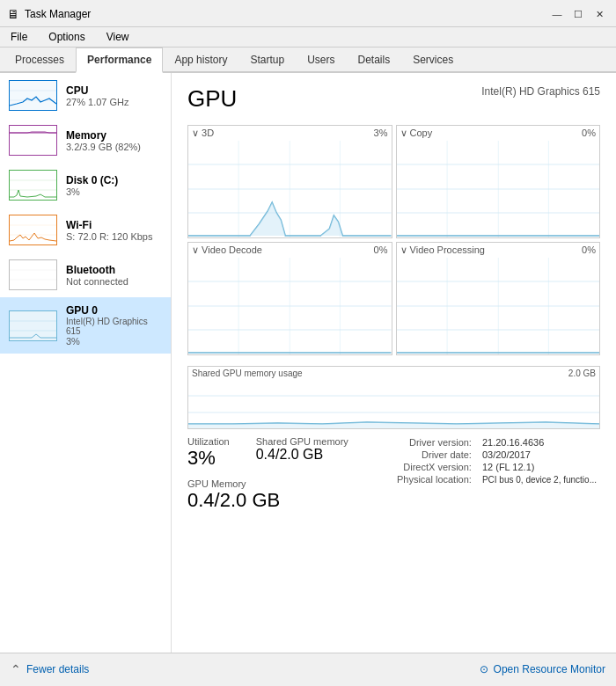 The width and height of the screenshot is (616, 686). I want to click on tab-app-history: App history, so click(201, 60).